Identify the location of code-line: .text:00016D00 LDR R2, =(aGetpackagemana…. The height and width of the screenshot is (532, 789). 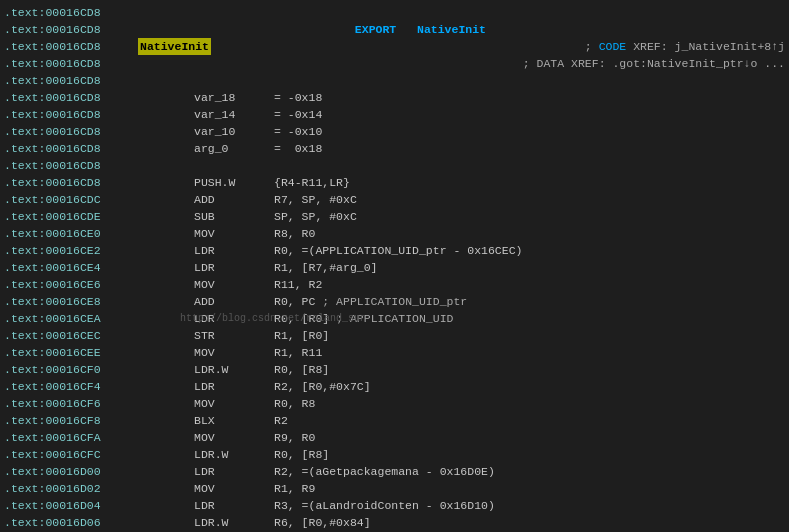
(394, 472).